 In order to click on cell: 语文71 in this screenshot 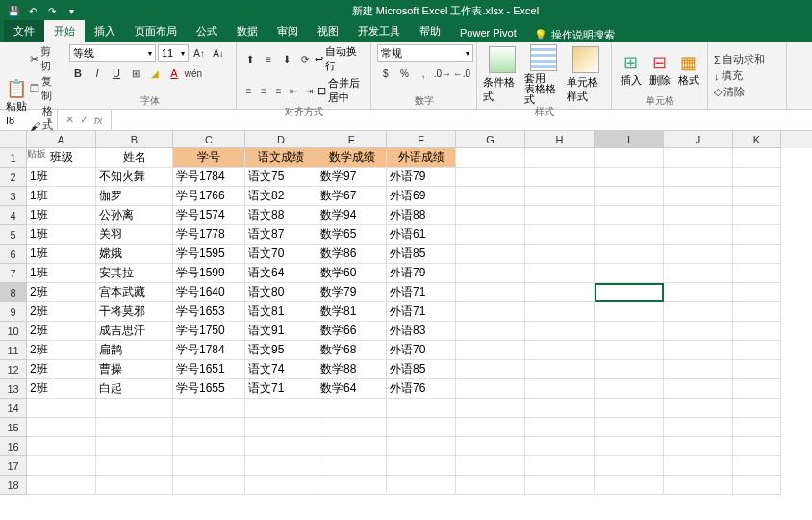, I will do `click(281, 389)`.